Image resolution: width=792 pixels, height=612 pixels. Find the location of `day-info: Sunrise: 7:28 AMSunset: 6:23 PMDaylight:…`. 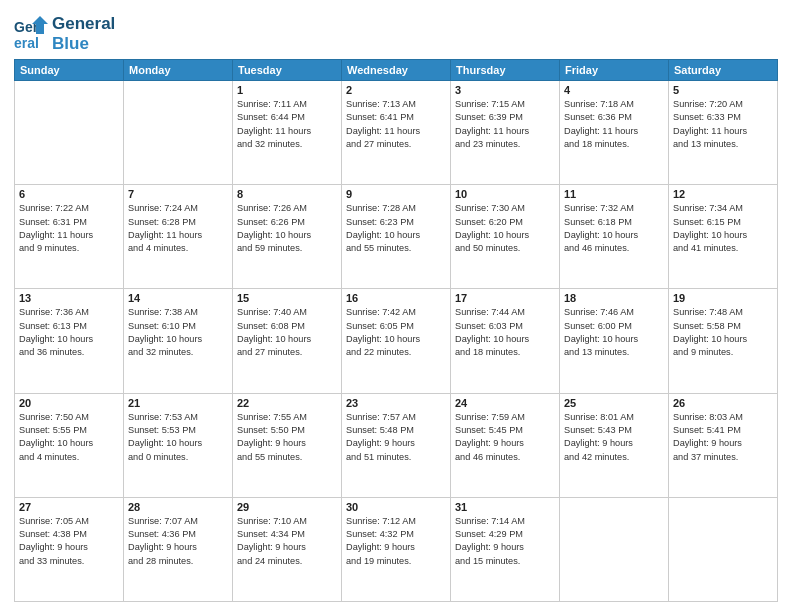

day-info: Sunrise: 7:28 AMSunset: 6:23 PMDaylight:… is located at coordinates (396, 228).